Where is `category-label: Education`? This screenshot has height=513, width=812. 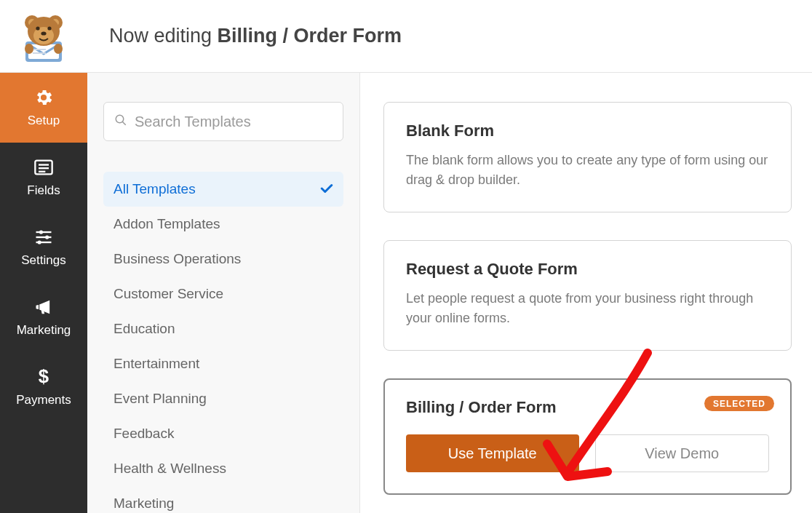
category-label: Education is located at coordinates (144, 329).